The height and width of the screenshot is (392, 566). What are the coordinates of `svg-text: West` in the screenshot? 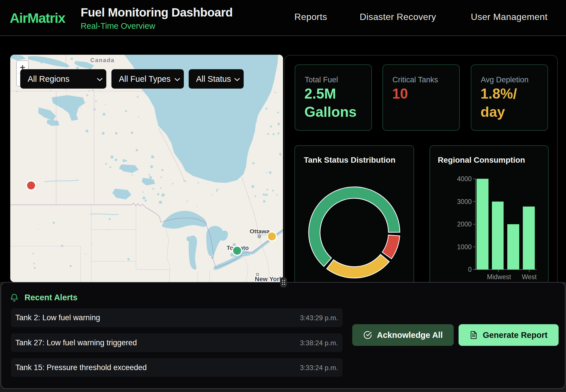 It's located at (530, 277).